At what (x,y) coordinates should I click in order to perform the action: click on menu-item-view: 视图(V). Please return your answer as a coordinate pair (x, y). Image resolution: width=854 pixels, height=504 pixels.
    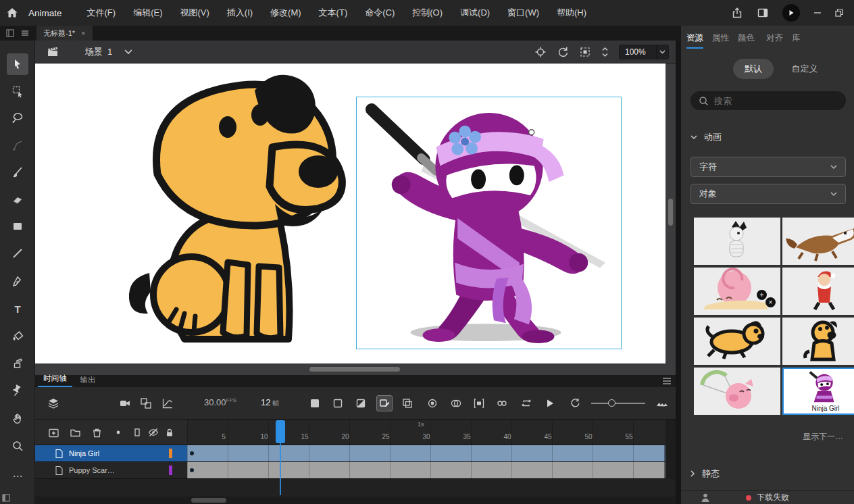
    Looking at the image, I should click on (195, 13).